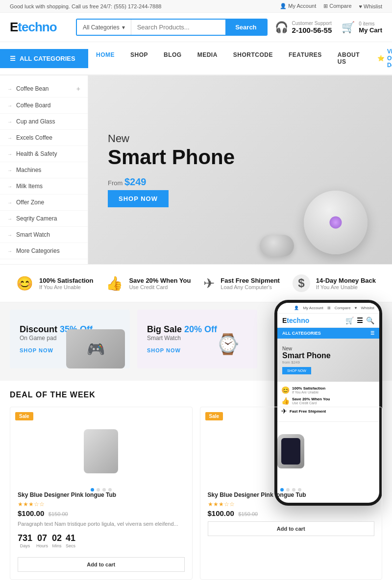 The image size is (392, 588). I want to click on watch-image: ⌚, so click(228, 344).